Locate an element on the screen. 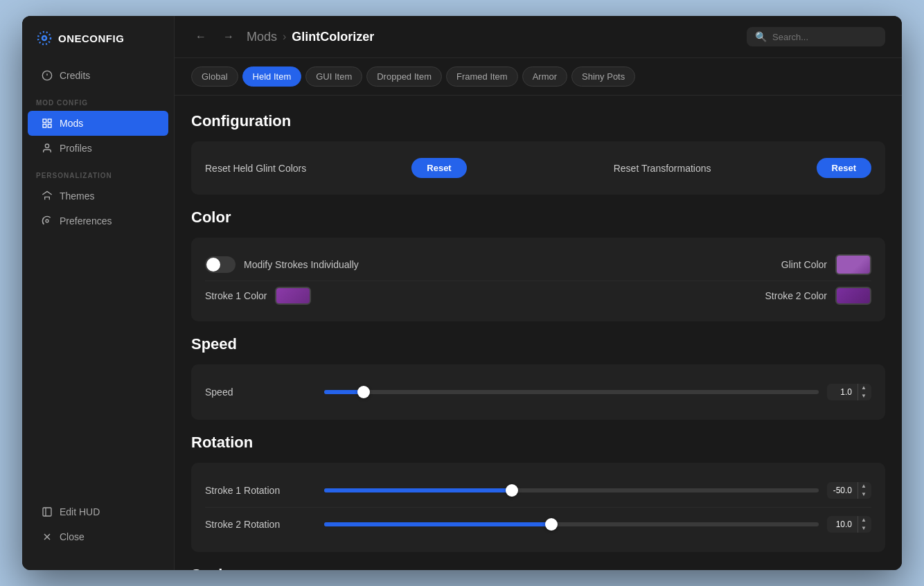 Image resolution: width=924 pixels, height=586 pixels. credits-icon is located at coordinates (47, 76).